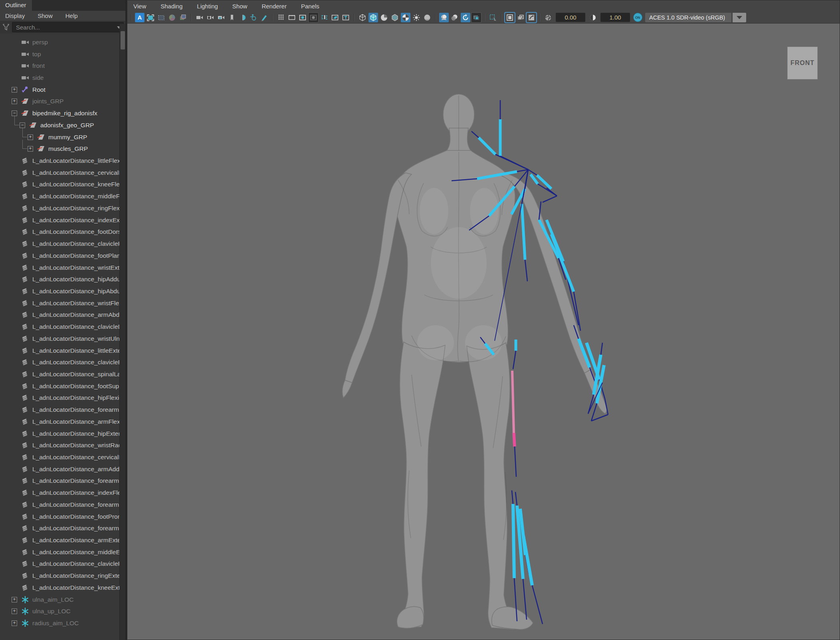  What do you see at coordinates (395, 18) in the screenshot?
I see `wireframe-on-shaded-icon` at bounding box center [395, 18].